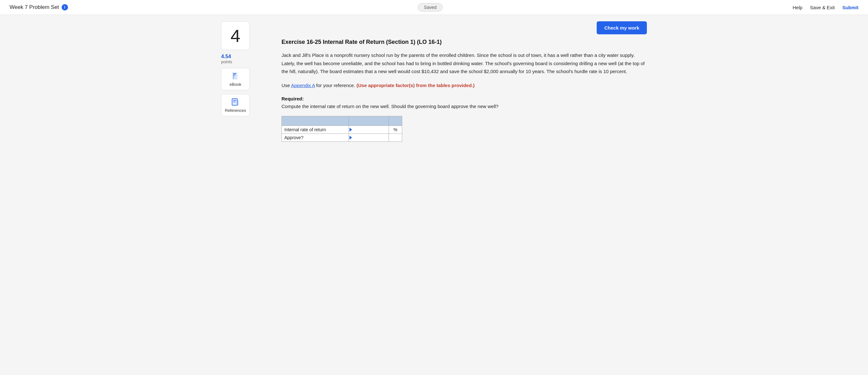 This screenshot has width=868, height=375. What do you see at coordinates (315, 121) in the screenshot?
I see `table-header-col1` at bounding box center [315, 121].